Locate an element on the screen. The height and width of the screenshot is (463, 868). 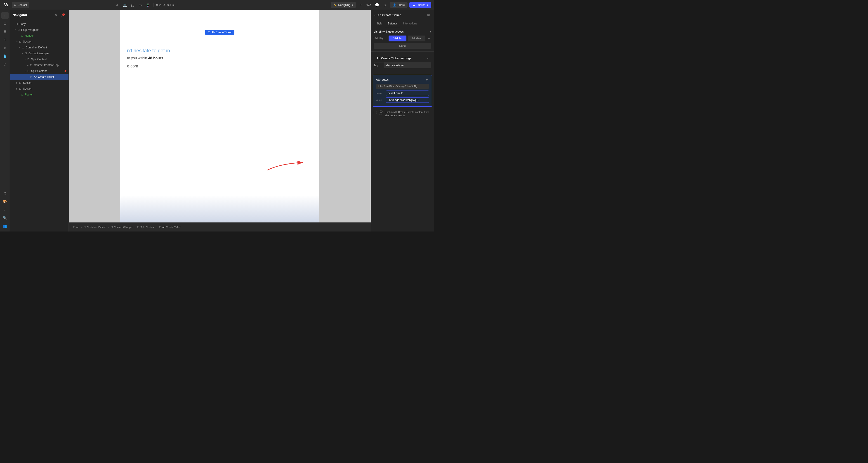
comment-btn: 💬 is located at coordinates (377, 5).